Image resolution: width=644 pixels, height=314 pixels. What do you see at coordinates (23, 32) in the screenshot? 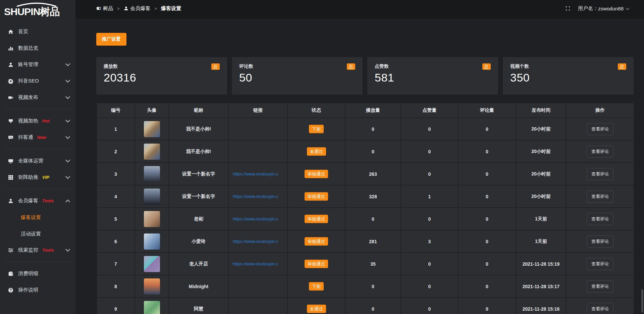
I see `sidebar-item-label: 首页` at bounding box center [23, 32].